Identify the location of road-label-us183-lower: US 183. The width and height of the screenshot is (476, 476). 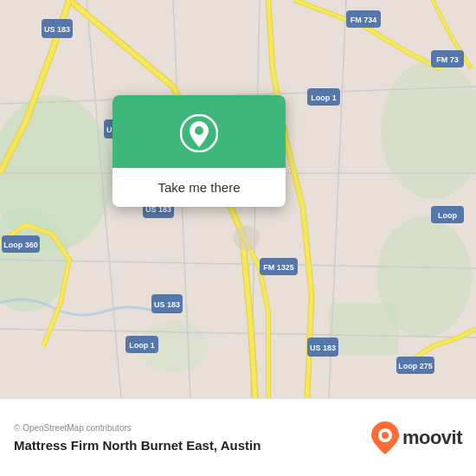
(167, 305).